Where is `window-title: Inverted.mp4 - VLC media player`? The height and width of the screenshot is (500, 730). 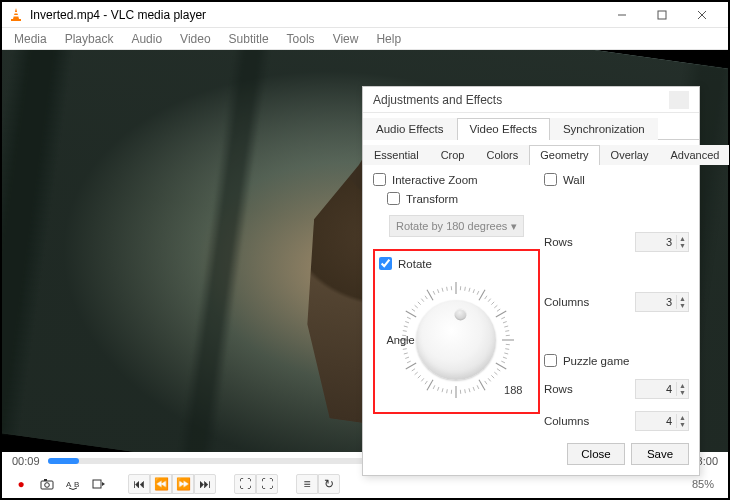
window-title: Inverted.mp4 - VLC media player is located at coordinates (316, 15).